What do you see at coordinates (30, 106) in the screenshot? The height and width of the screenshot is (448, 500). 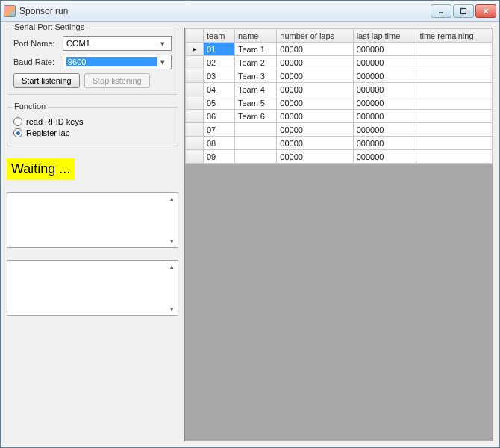 I see `function-legend: Function` at bounding box center [30, 106].